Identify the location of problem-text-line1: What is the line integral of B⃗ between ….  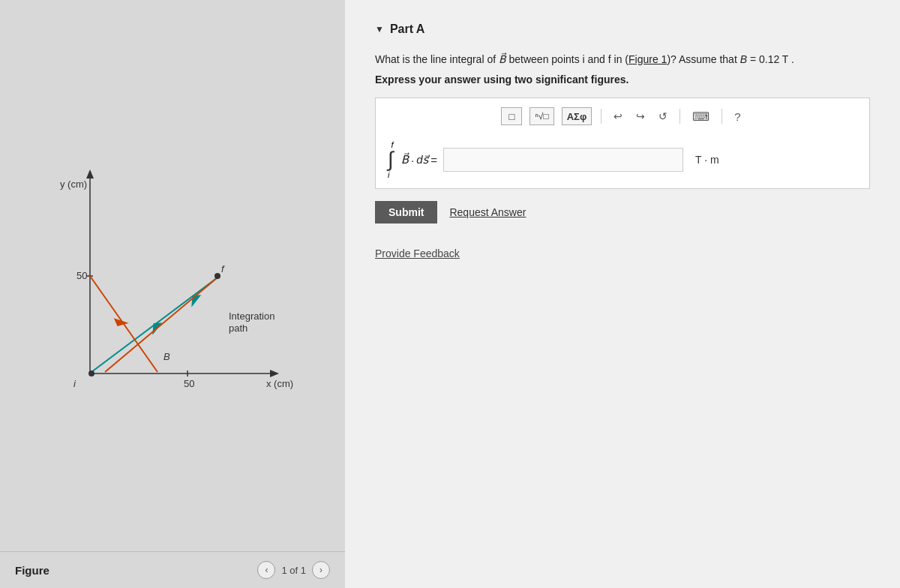
(622, 59).